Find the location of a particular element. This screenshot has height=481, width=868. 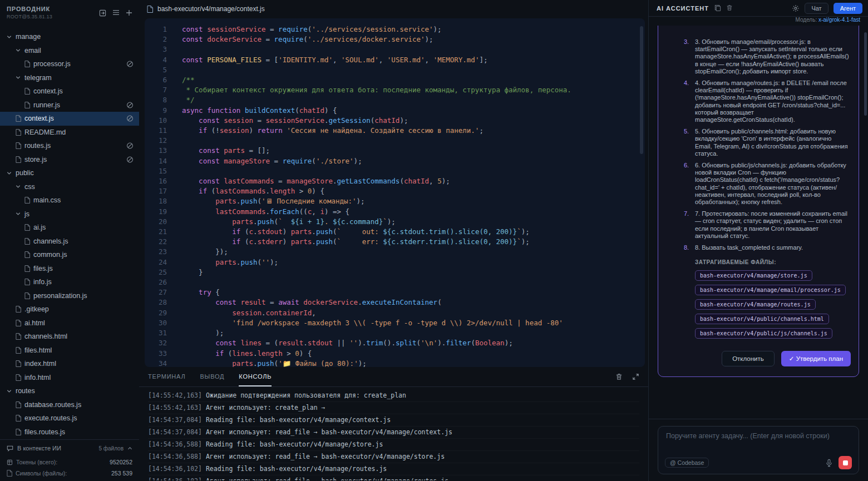

ai-context-count: 5 файлов is located at coordinates (111, 448).